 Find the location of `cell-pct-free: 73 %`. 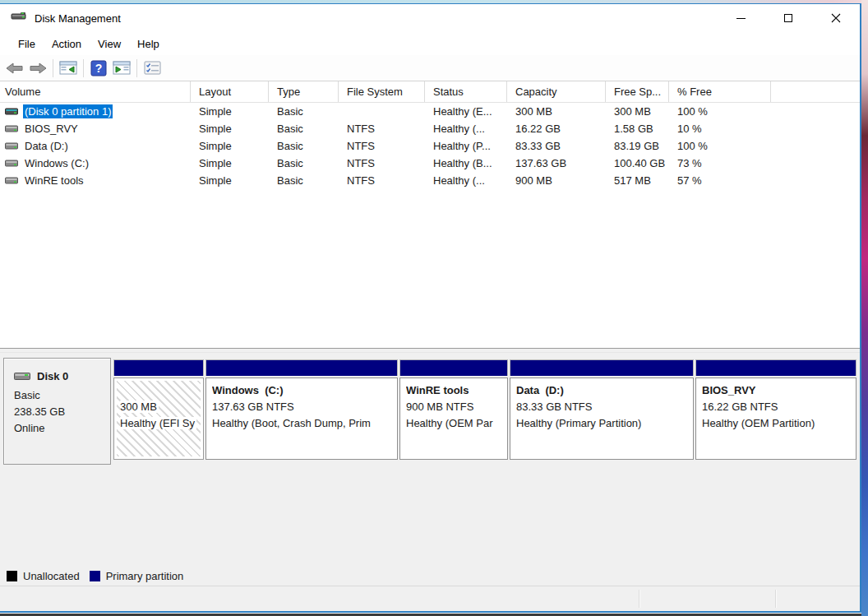

cell-pct-free: 73 % is located at coordinates (720, 163).